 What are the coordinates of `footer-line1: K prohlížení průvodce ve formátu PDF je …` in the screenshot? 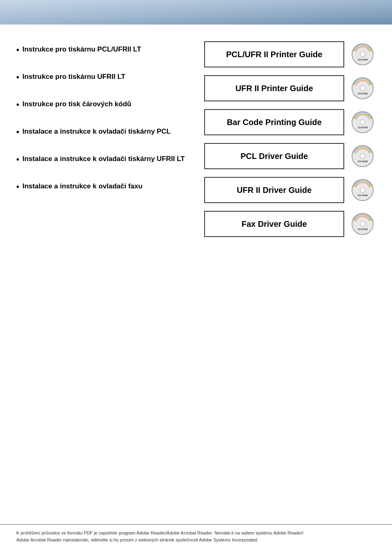 It's located at (160, 533).